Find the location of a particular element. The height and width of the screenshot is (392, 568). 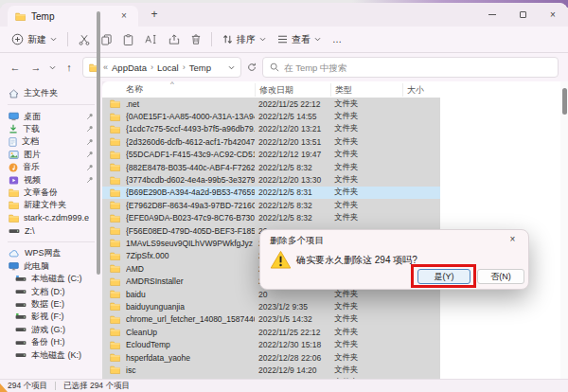

history-chevron-icon is located at coordinates (53, 68).